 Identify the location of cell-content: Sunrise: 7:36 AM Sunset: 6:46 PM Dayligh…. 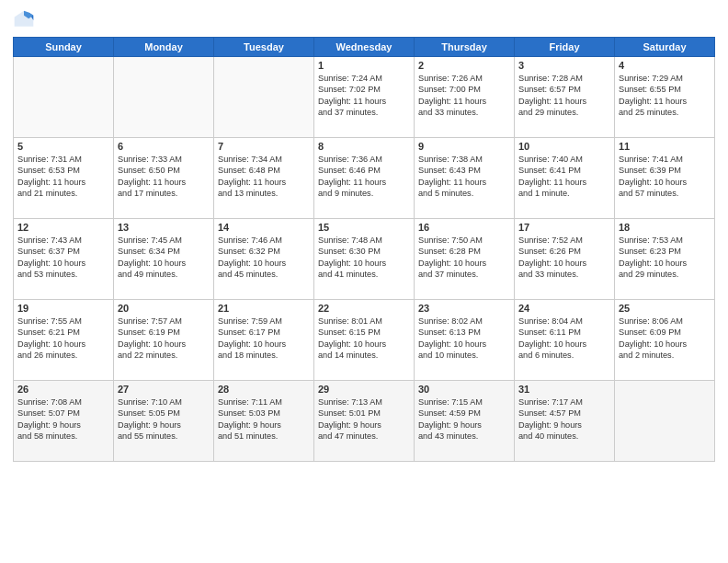
(364, 177).